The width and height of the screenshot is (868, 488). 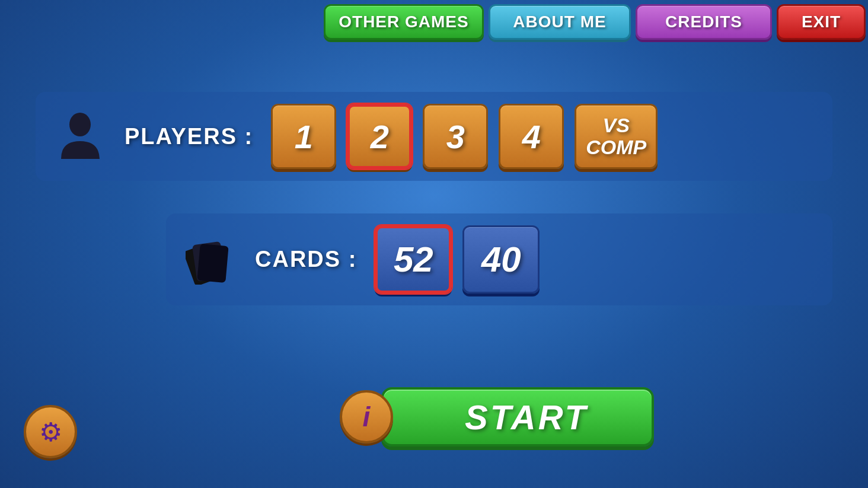 What do you see at coordinates (80, 136) in the screenshot?
I see `player-icon` at bounding box center [80, 136].